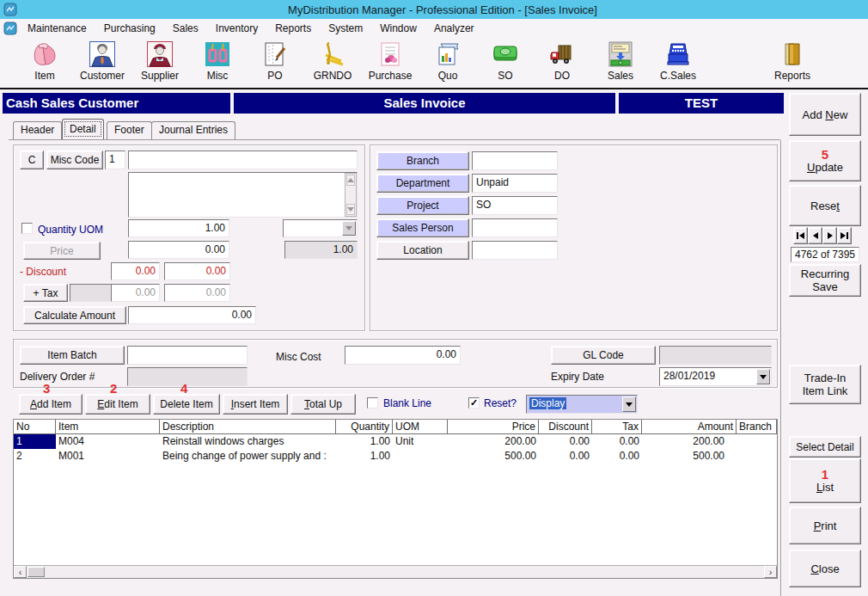  I want to click on misc-code-button: Misc Code, so click(75, 160).